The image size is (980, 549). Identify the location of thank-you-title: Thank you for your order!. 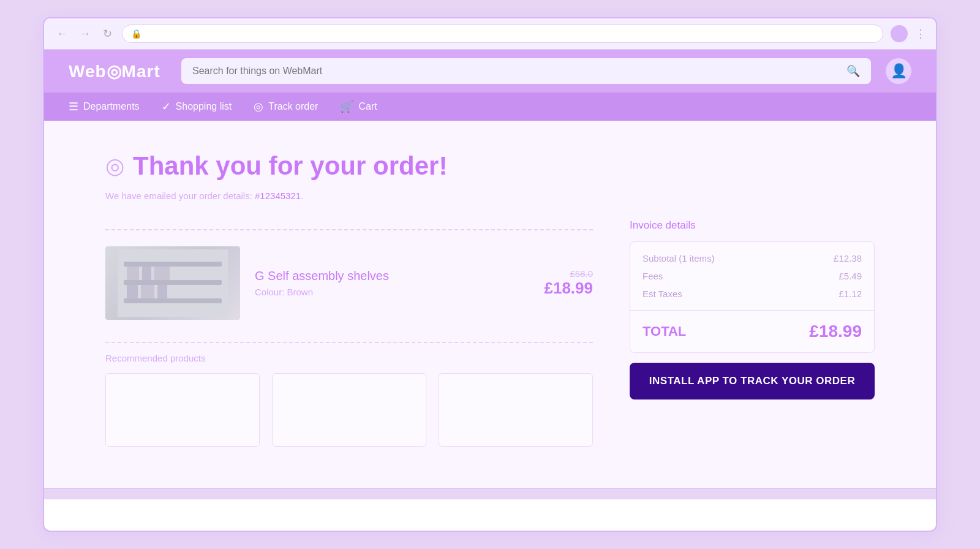
(290, 166).